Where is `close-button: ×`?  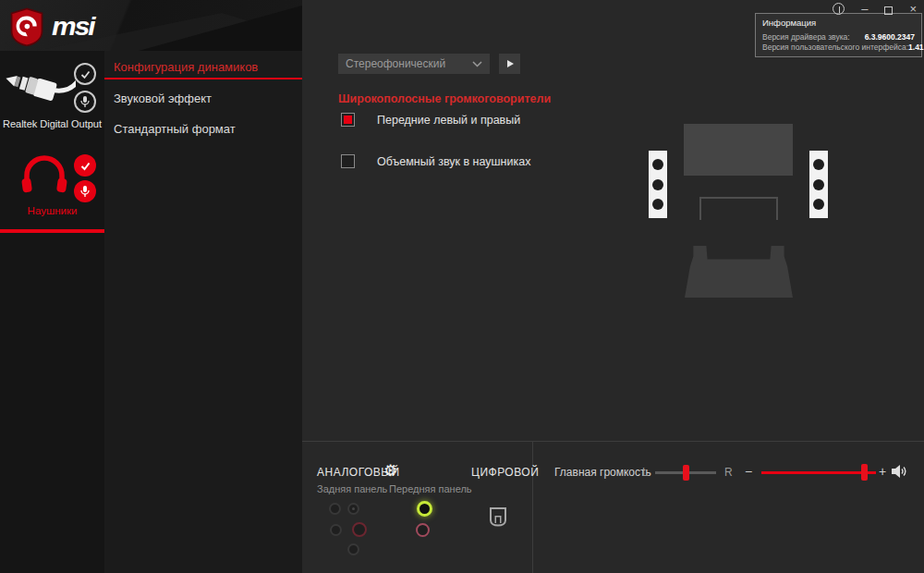
close-button: × is located at coordinates (913, 9).